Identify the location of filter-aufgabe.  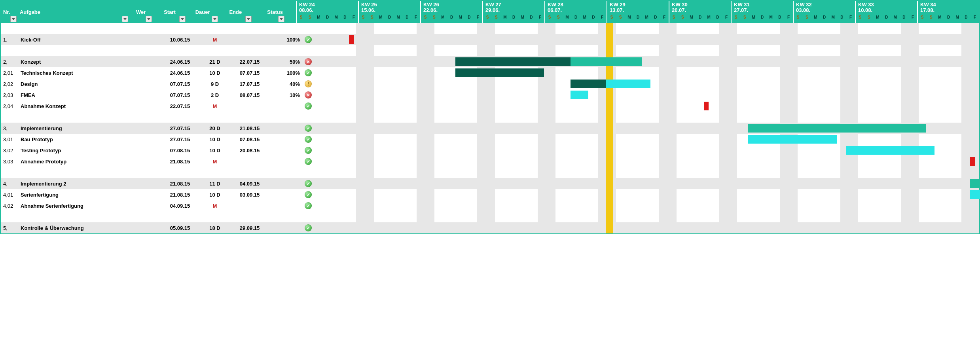
(125, 19).